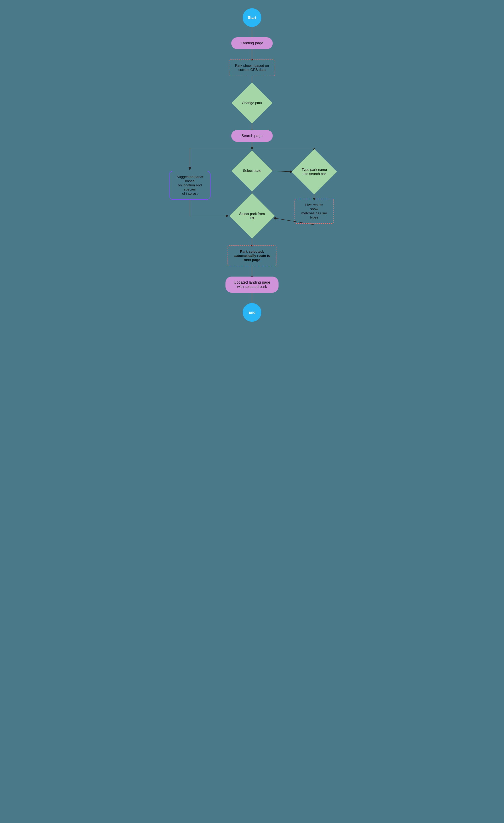 The height and width of the screenshot is (823, 504). I want to click on suggested-parks-node: Suggested parks based on location and sp…, so click(190, 185).